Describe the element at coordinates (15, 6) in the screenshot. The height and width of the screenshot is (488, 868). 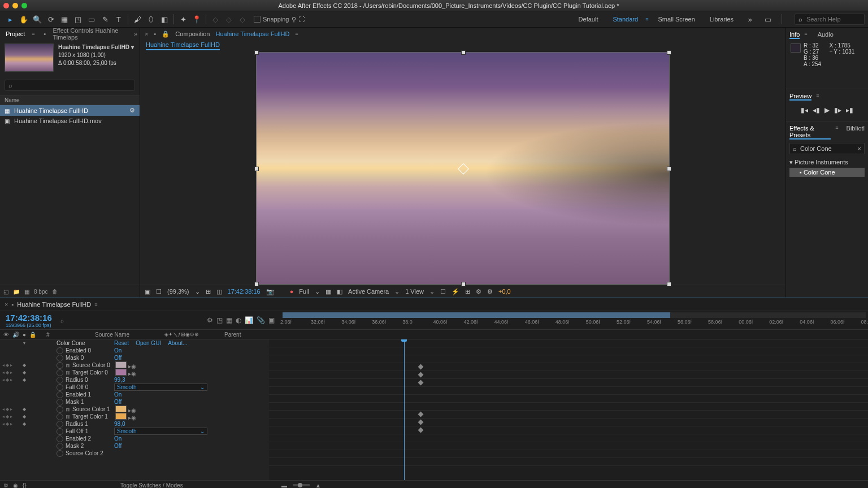
I see `minimize-icon` at that location.